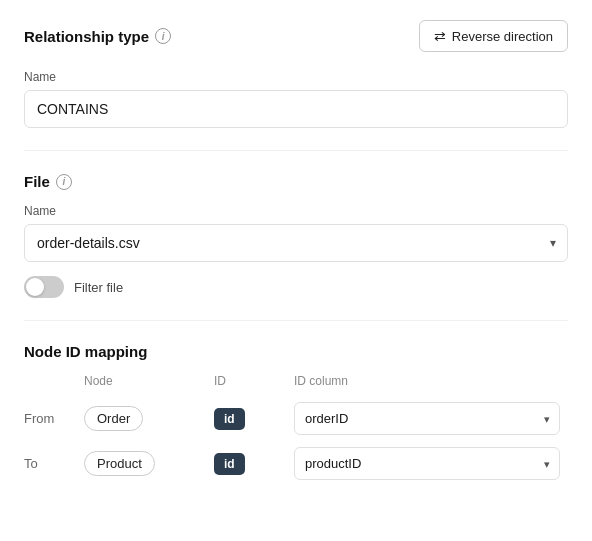  What do you see at coordinates (54, 385) in the screenshot?
I see `mapping-col-direction` at bounding box center [54, 385].